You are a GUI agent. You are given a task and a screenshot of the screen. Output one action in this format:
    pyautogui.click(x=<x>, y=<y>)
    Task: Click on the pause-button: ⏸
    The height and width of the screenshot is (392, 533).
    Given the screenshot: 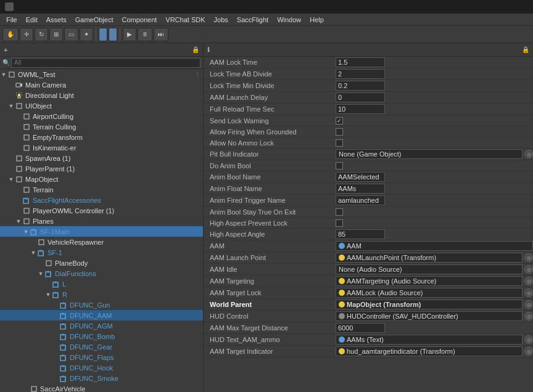 What is the action you would take?
    pyautogui.click(x=145, y=35)
    